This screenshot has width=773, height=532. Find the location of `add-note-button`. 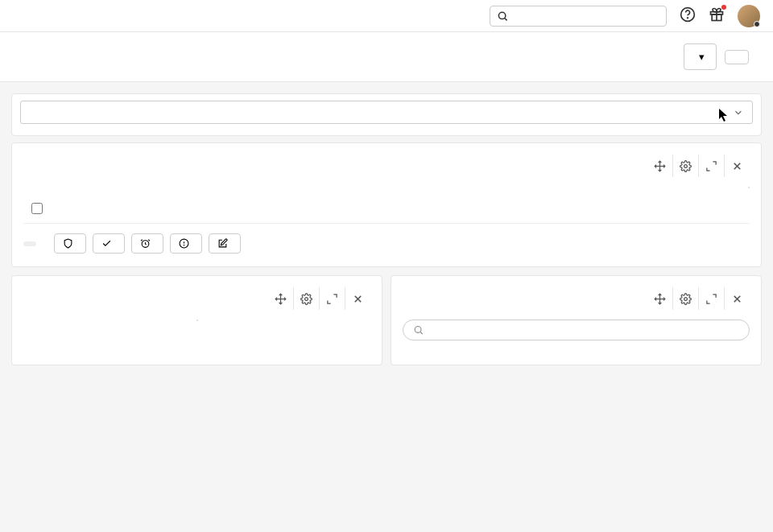

add-note-button is located at coordinates (225, 243).